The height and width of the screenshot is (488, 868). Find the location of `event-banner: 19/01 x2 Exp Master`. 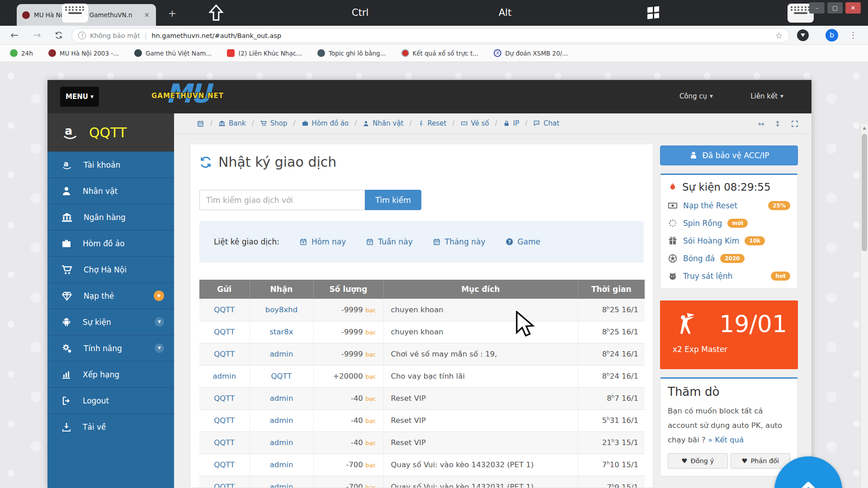

event-banner: 19/01 x2 Exp Master is located at coordinates (729, 335).